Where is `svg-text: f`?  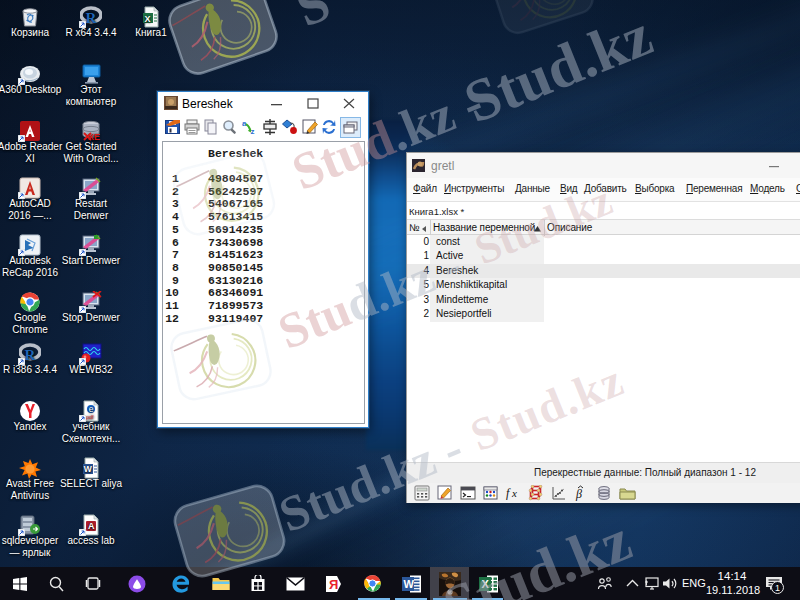 svg-text: f is located at coordinates (508, 493).